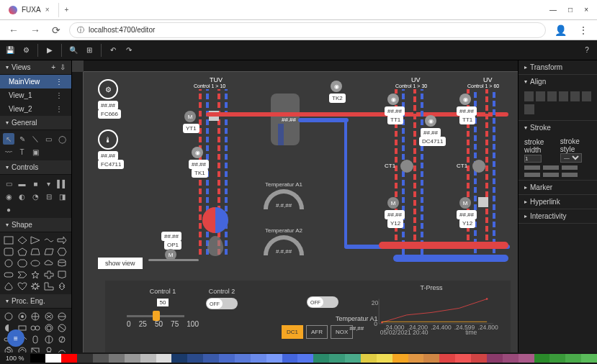 The image size is (597, 364). Describe the element at coordinates (35, 286) in the screenshot. I see `shape-burst` at that location.